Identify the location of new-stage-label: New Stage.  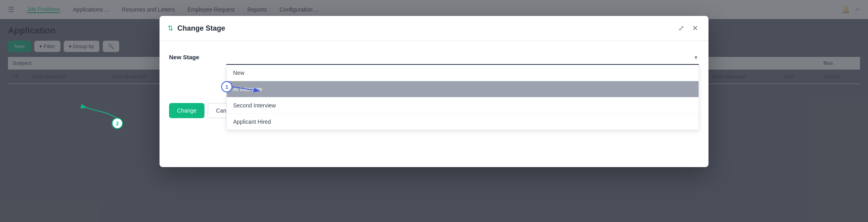
(193, 56).